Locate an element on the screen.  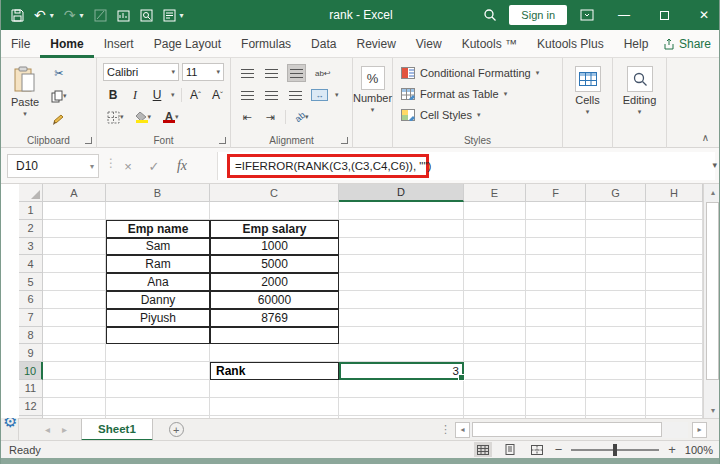
cell-C8 is located at coordinates (274, 336).